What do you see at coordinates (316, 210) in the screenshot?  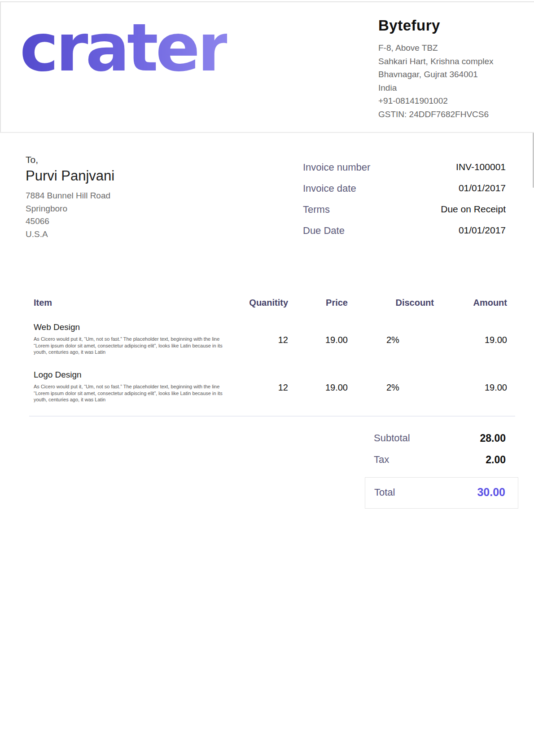 I see `terms-label: Terms` at bounding box center [316, 210].